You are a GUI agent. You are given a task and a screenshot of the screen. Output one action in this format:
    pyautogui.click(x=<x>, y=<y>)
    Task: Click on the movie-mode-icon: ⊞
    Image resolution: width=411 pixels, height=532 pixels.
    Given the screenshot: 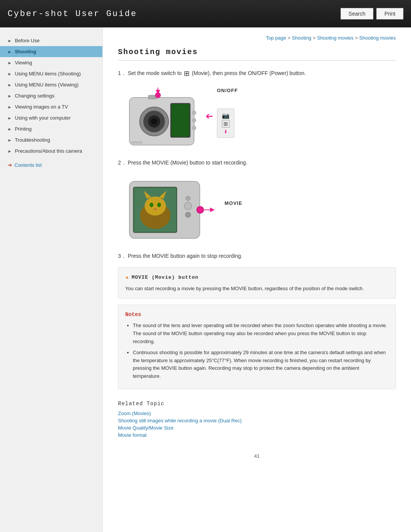 What is the action you would take?
    pyautogui.click(x=226, y=124)
    